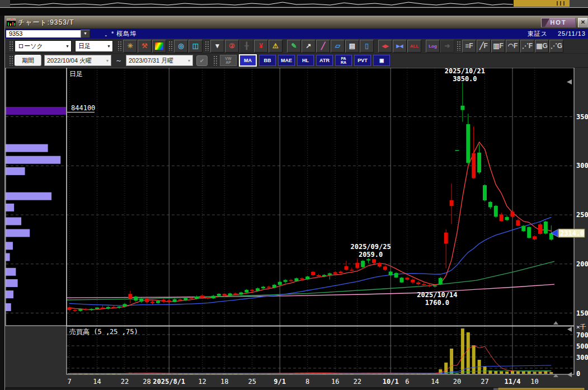 The width and height of the screenshot is (588, 390). What do you see at coordinates (538, 34) in the screenshot?
I see `market-label: 東証ス` at bounding box center [538, 34].